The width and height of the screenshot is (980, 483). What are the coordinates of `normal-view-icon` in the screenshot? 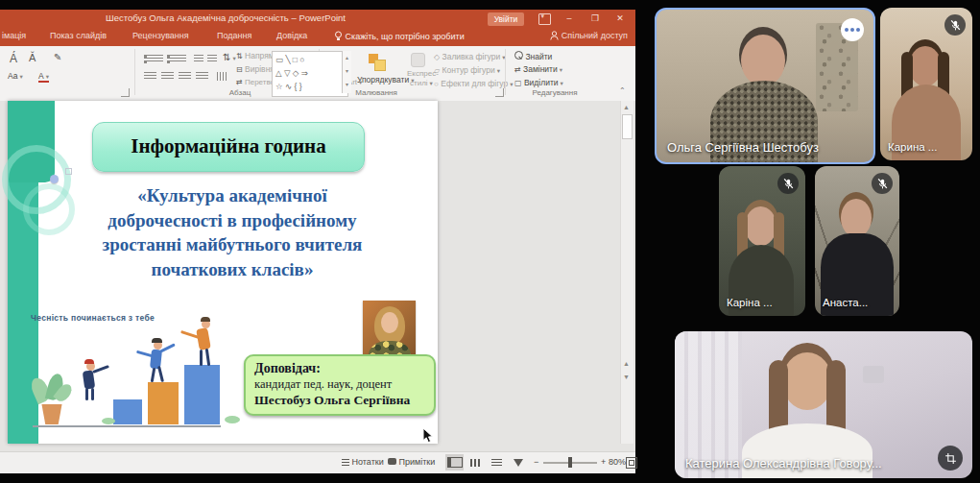 It's located at (455, 463).